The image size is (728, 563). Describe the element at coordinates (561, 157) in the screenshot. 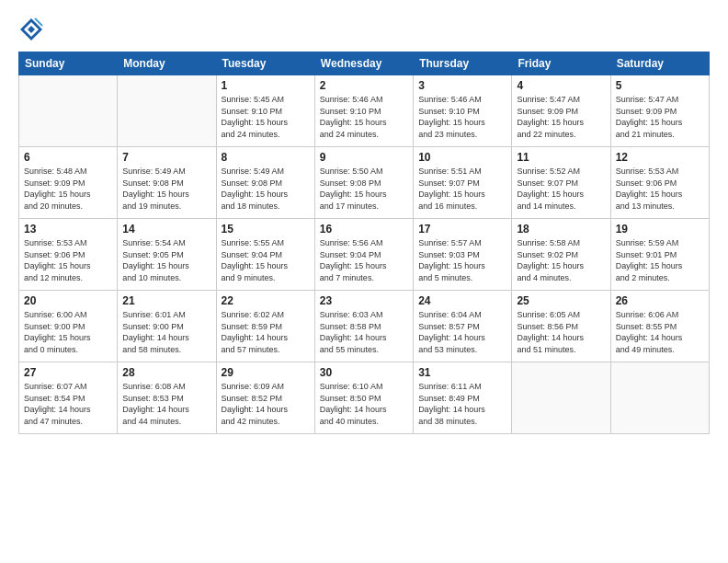

I see `day-number: 11` at that location.